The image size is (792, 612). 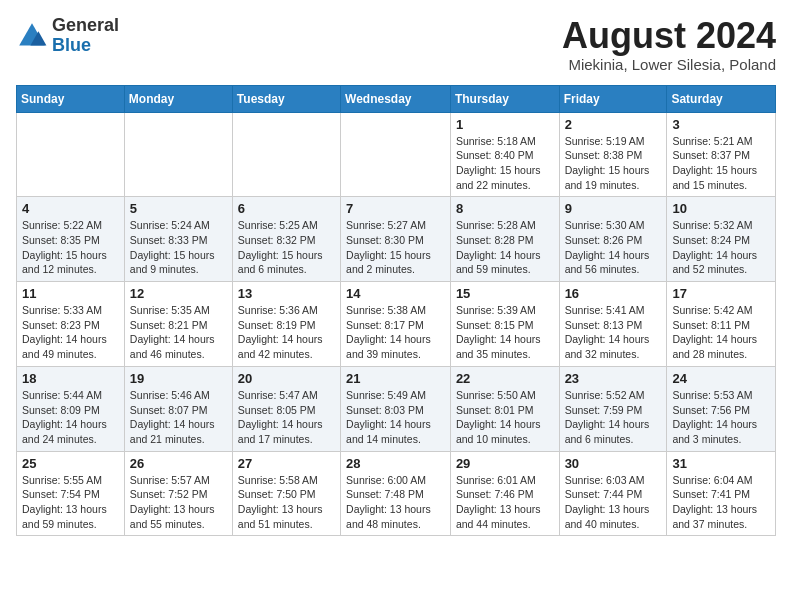 What do you see at coordinates (396, 494) in the screenshot?
I see `table-row: 28Sunrise: 6:00 AMSunset: 7:48 PMDayligh…` at bounding box center [396, 494].